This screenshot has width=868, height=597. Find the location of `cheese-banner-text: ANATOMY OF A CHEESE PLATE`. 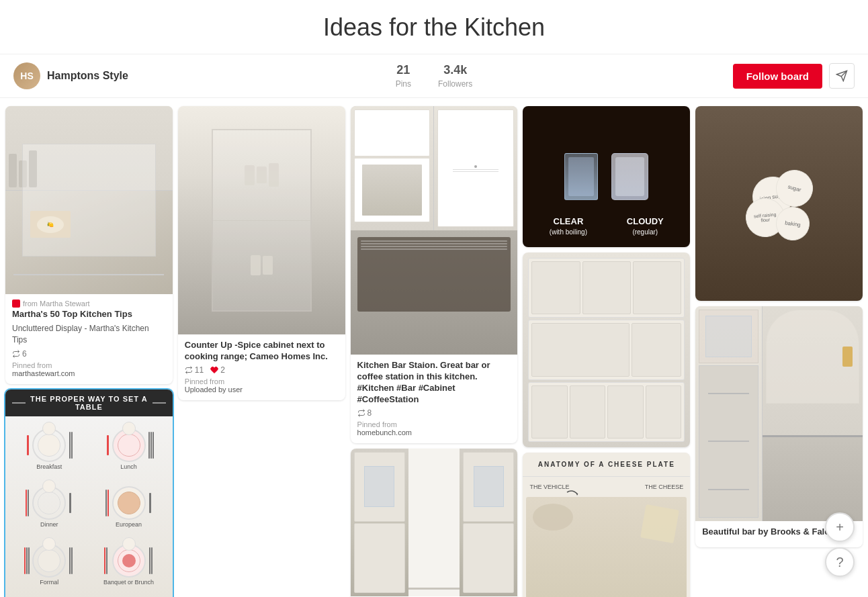

cheese-banner-text: ANATOMY OF A CHEESE PLATE is located at coordinates (606, 465).